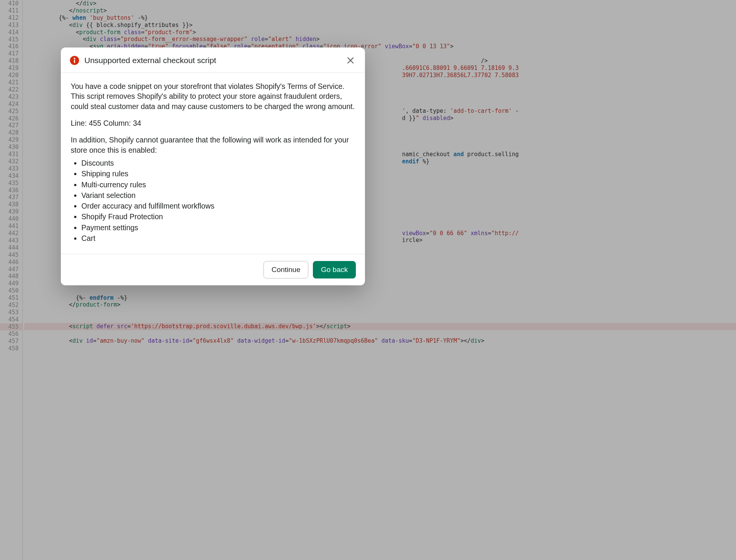 The width and height of the screenshot is (736, 560). Describe the element at coordinates (218, 217) in the screenshot. I see `list-item: Shopify Fraud Protection` at that location.